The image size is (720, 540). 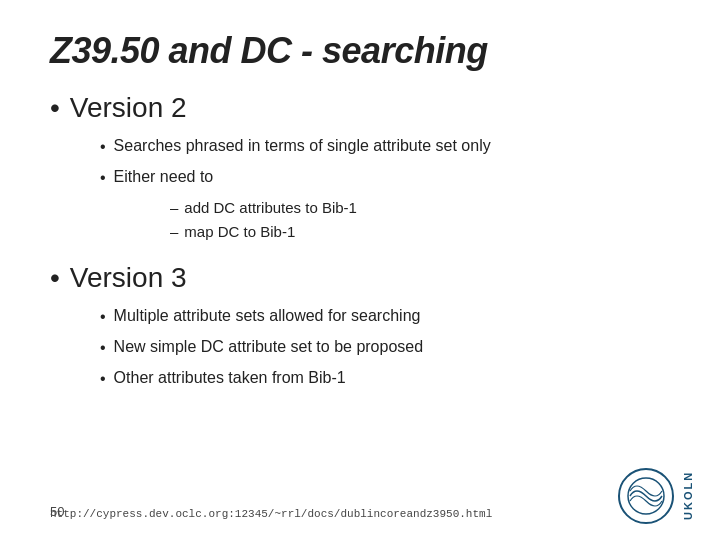 I want to click on v2-dash-2-text: map DC to Bib-1, so click(x=240, y=232).